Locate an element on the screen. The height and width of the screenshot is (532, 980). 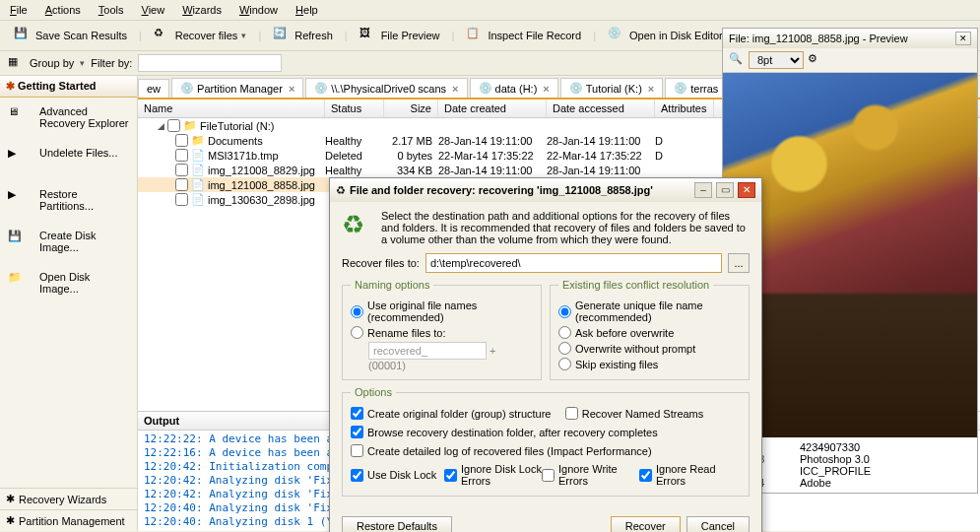
groupby-label: Group by is located at coordinates (51, 63).